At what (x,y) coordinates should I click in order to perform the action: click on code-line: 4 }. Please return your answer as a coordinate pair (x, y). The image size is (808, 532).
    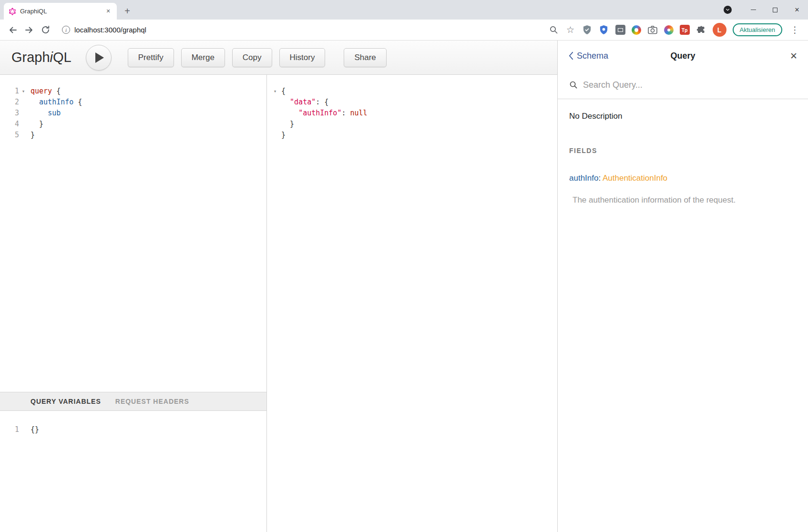
    Looking at the image, I should click on (133, 124).